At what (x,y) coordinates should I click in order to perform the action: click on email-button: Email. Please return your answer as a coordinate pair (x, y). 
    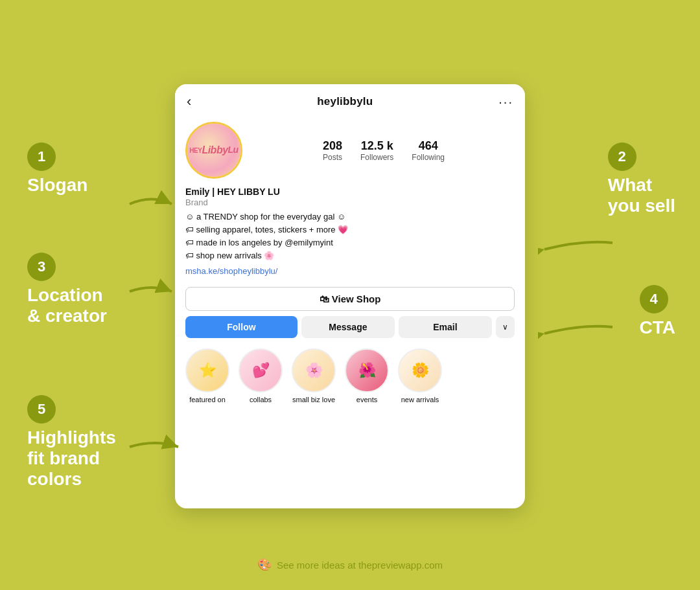
    Looking at the image, I should click on (445, 327).